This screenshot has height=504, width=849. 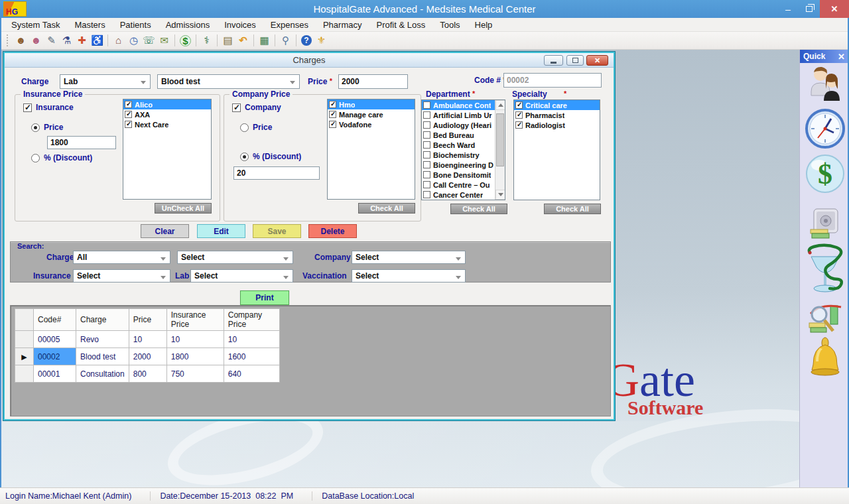 I want to click on company-listbox: Hmo Manage care Vodafone, so click(x=371, y=149).